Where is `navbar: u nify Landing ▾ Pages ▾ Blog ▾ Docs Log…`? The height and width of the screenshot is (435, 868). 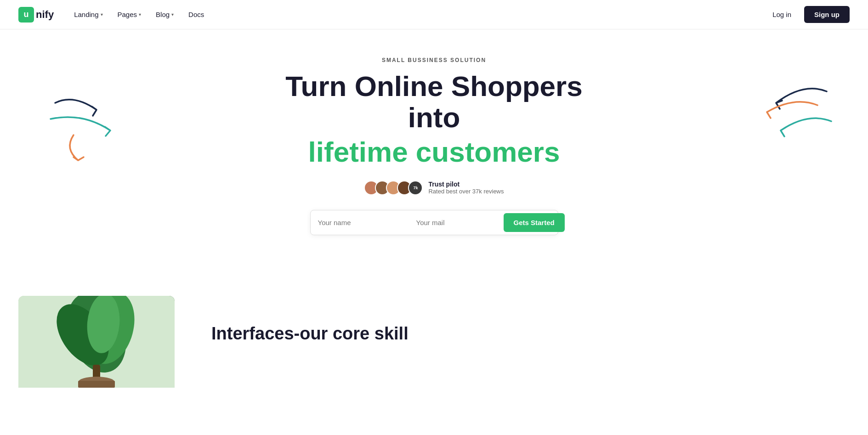
navbar: u nify Landing ▾ Pages ▾ Blog ▾ Docs Log… is located at coordinates (434, 15).